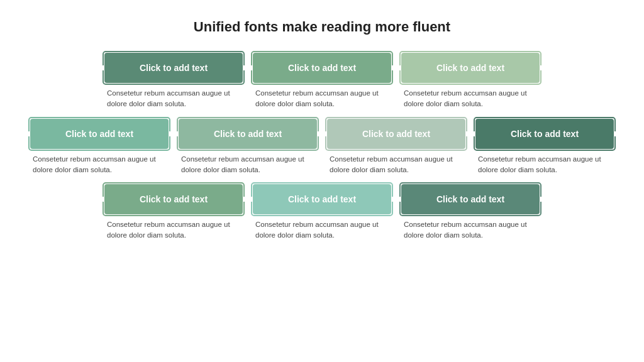  Describe the element at coordinates (545, 148) in the screenshot. I see `card-7: Click to add text Consetetur rebum accum…` at that location.